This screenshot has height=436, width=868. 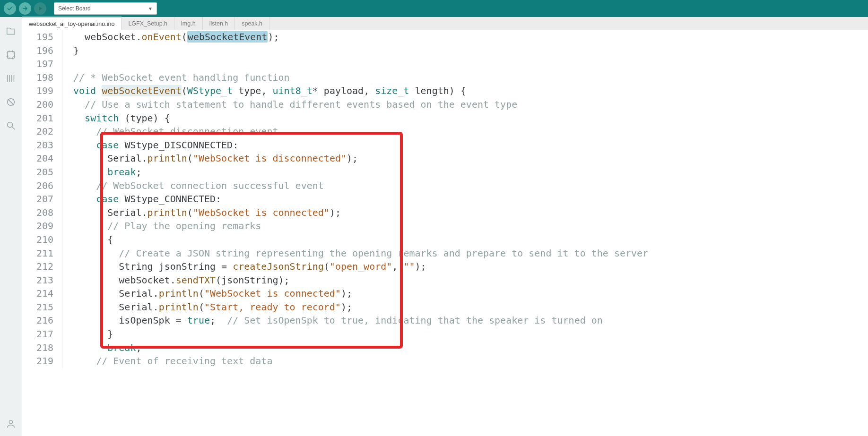 I want to click on line-number: 212, so click(x=41, y=266).